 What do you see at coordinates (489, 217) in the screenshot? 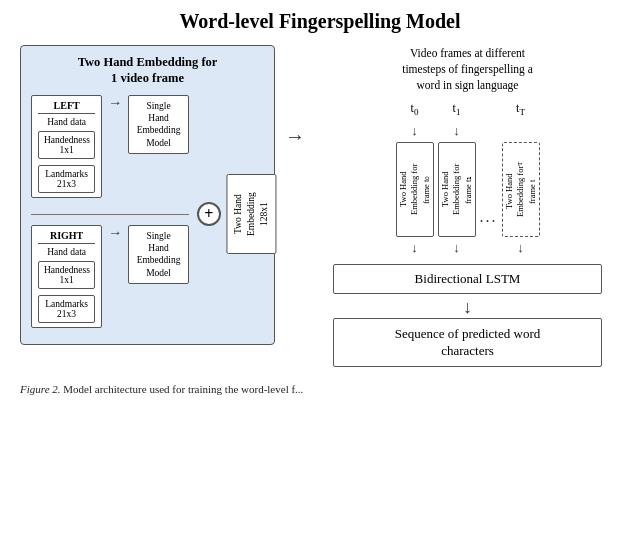
I see `dots-middle: ...` at bounding box center [489, 217].